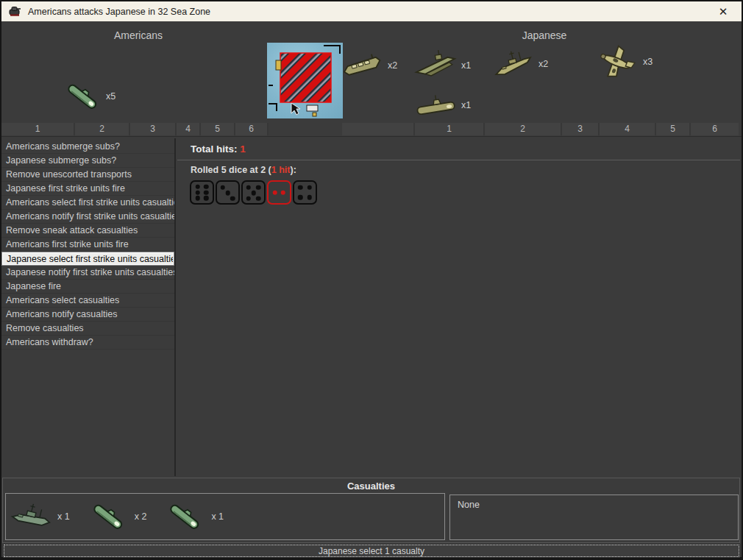  What do you see at coordinates (88, 315) in the screenshot?
I see `step-item: Americans notify casualties` at bounding box center [88, 315].